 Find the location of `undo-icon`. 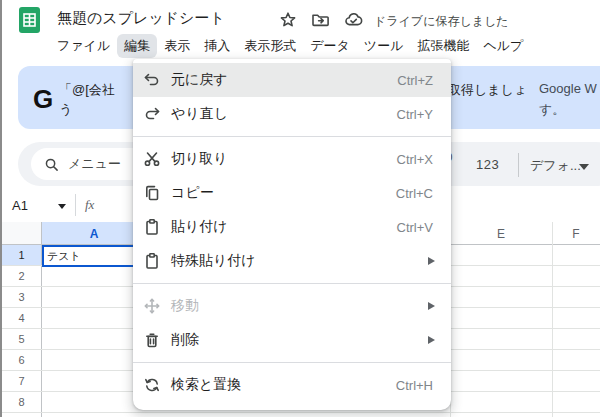

undo-icon is located at coordinates (152, 80).